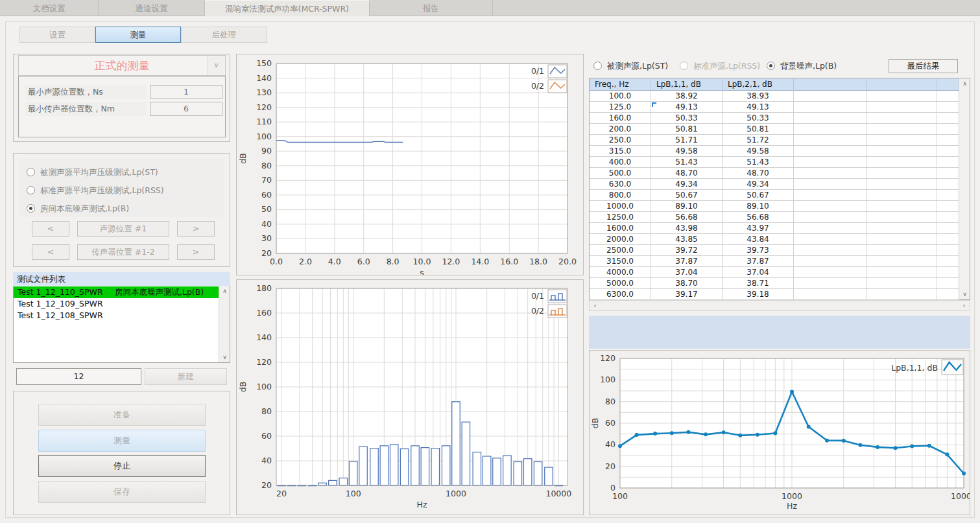  What do you see at coordinates (51, 252) in the screenshot?
I see `mic-position-prev-button: <` at bounding box center [51, 252].